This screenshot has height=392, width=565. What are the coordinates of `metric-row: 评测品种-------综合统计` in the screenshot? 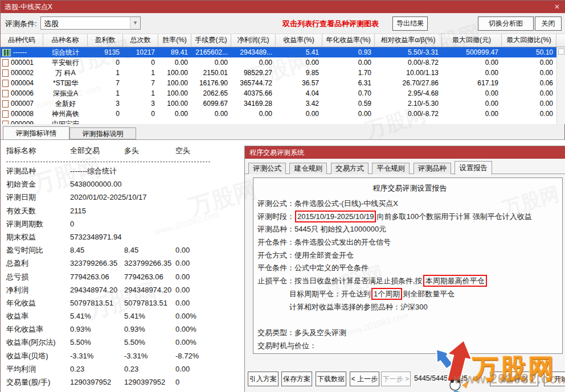 It's located at (126, 171).